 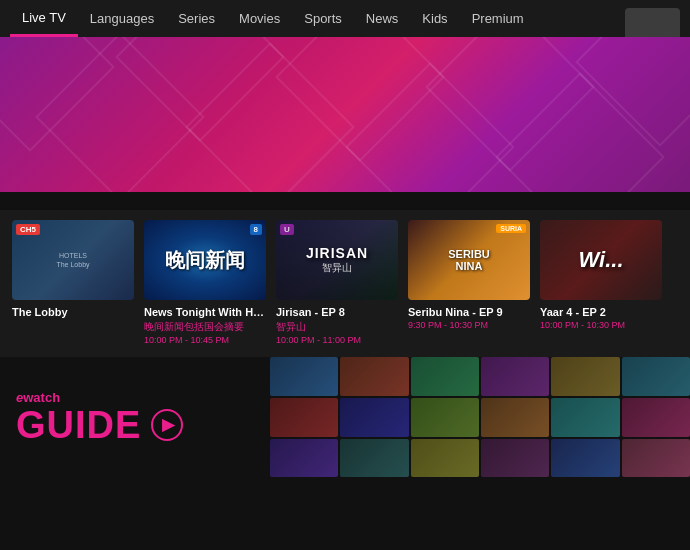 What do you see at coordinates (469, 260) in the screenshot?
I see `thumb-inner-nina: SURIA SERIBUNINA` at bounding box center [469, 260].